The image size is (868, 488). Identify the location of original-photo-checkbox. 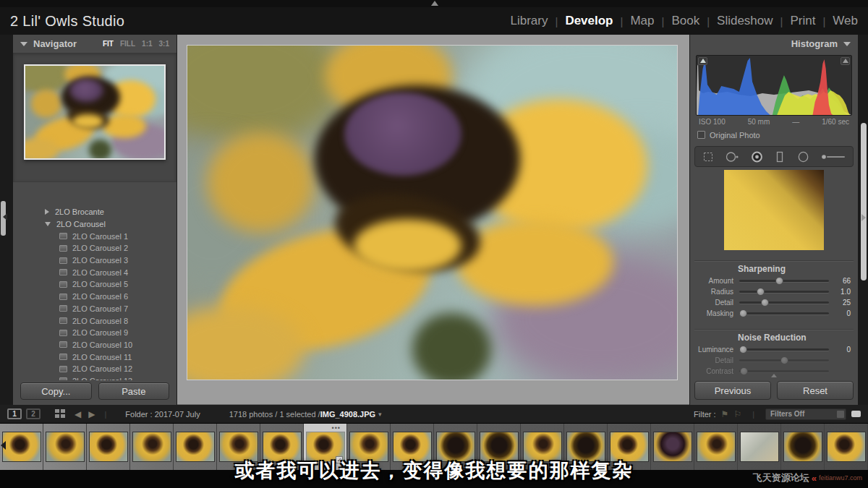
(702, 134).